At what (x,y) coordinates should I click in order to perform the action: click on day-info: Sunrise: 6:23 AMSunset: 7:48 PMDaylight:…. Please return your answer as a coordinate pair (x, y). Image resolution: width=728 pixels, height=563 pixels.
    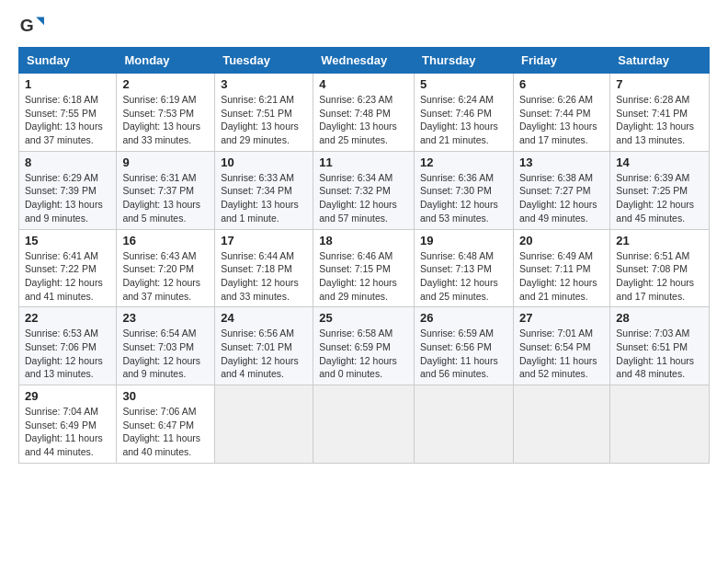
    Looking at the image, I should click on (358, 120).